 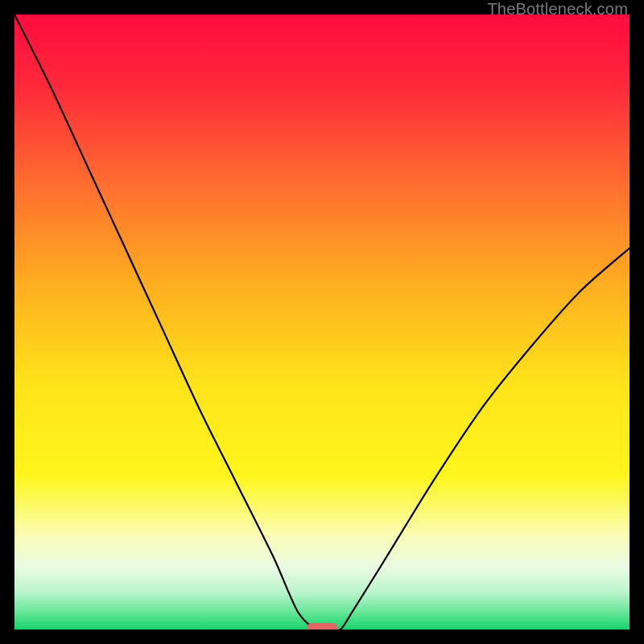 I want to click on attribution-text: TheBottleneck.com, so click(x=557, y=10).